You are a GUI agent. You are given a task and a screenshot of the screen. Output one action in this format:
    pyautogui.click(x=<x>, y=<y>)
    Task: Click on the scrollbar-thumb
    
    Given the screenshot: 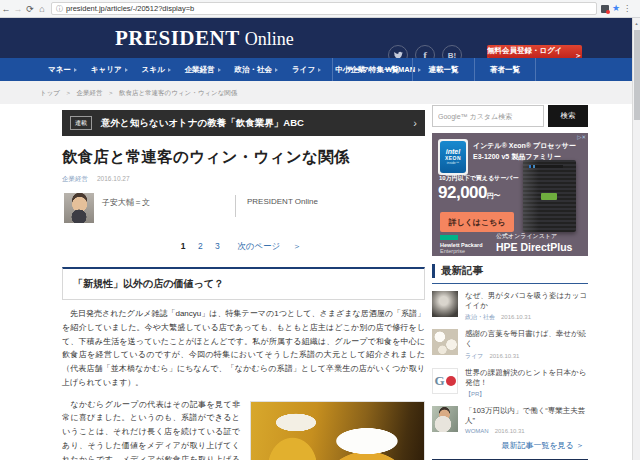 What is the action you would take?
    pyautogui.click(x=637, y=75)
    